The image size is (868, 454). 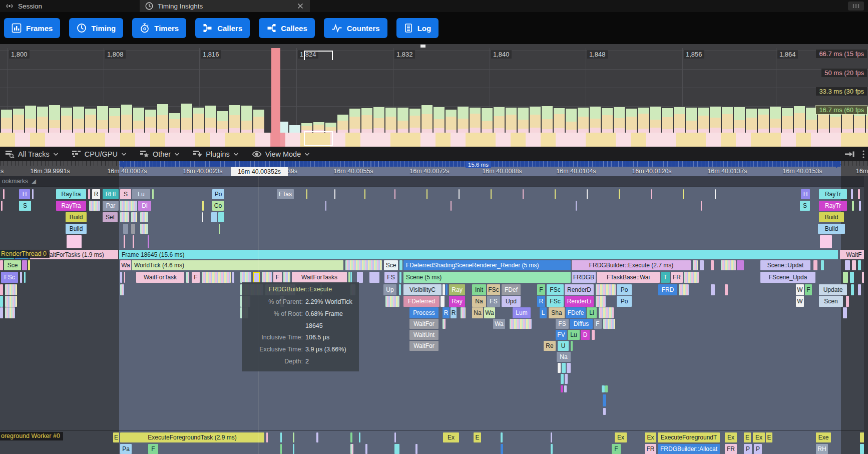 What do you see at coordinates (628, 277) in the screenshot?
I see `event-bar-ftaskbase-wai: FTaskBase::Wai` at bounding box center [628, 277].